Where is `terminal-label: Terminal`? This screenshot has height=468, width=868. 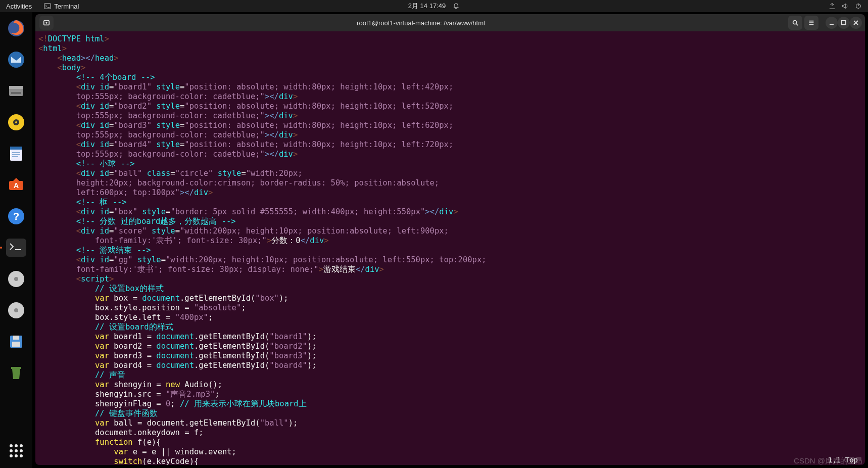
terminal-label: Terminal is located at coordinates (67, 6).